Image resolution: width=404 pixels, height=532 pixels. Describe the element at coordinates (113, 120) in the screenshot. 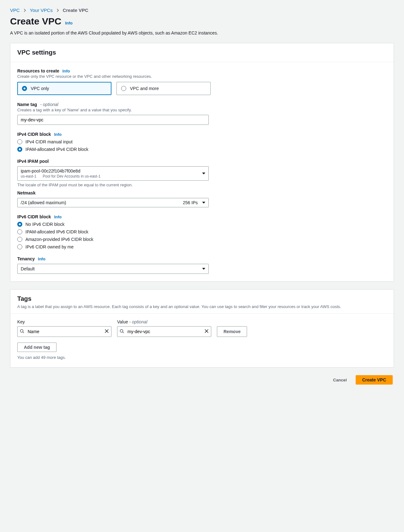

I see `input-name-tag` at that location.